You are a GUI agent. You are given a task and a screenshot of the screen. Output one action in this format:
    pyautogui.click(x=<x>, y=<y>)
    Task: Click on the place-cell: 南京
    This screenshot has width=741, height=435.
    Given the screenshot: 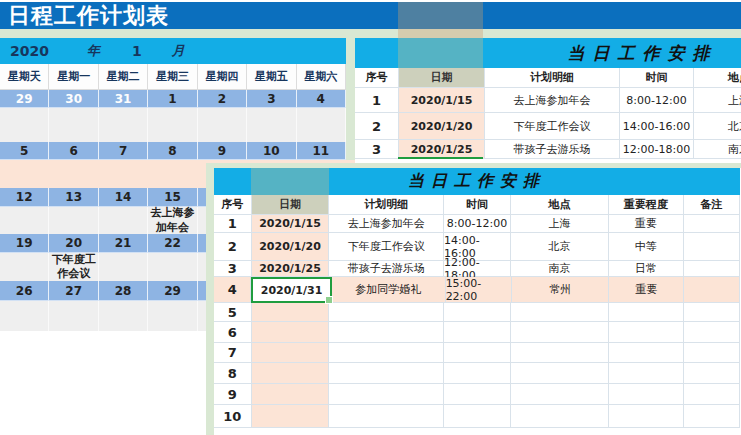 What is the action you would take?
    pyautogui.click(x=718, y=150)
    